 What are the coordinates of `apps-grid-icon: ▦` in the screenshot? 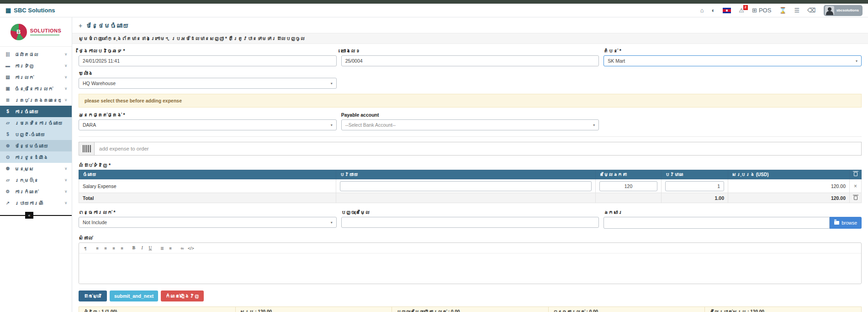 It's located at (8, 10).